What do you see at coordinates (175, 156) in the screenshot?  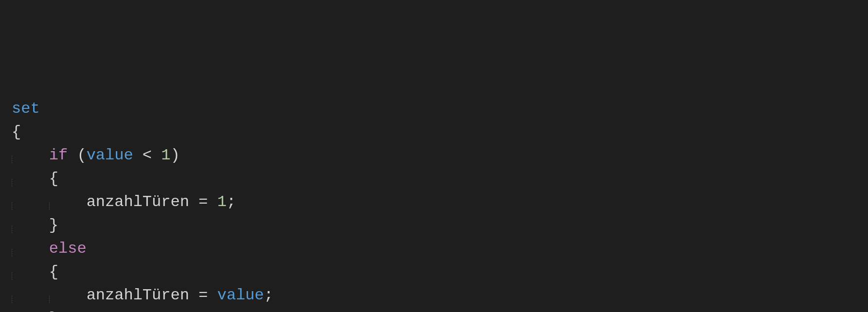 I see `paren-close: )` at bounding box center [175, 156].